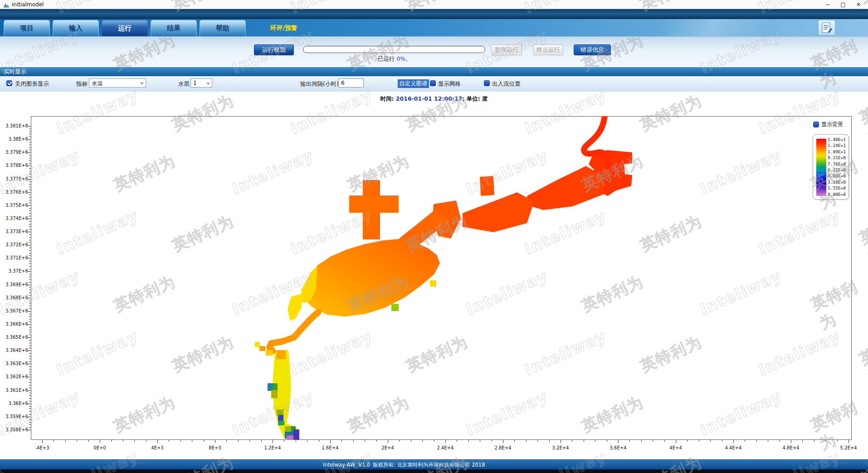  What do you see at coordinates (394, 49) in the screenshot?
I see `progress-bar` at bounding box center [394, 49].